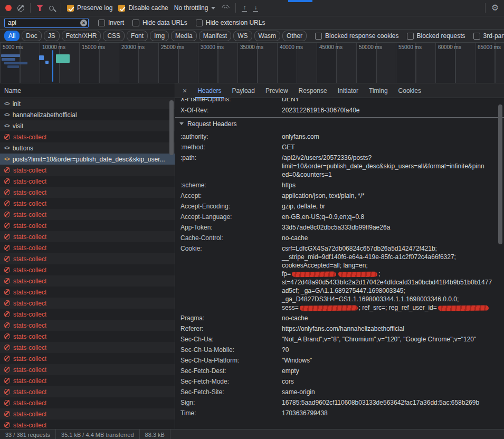 This screenshot has height=439, width=504. Describe the element at coordinates (111, 23) in the screenshot. I see `filter-checkbox: Invert` at that location.